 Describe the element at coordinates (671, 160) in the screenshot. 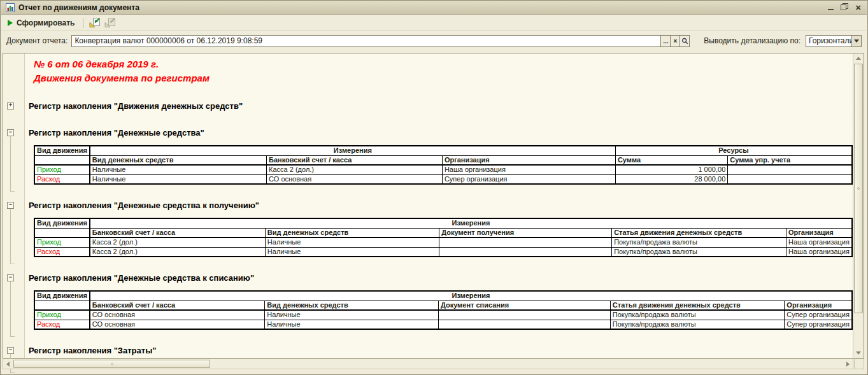

I see `column-header: Сумма` at that location.